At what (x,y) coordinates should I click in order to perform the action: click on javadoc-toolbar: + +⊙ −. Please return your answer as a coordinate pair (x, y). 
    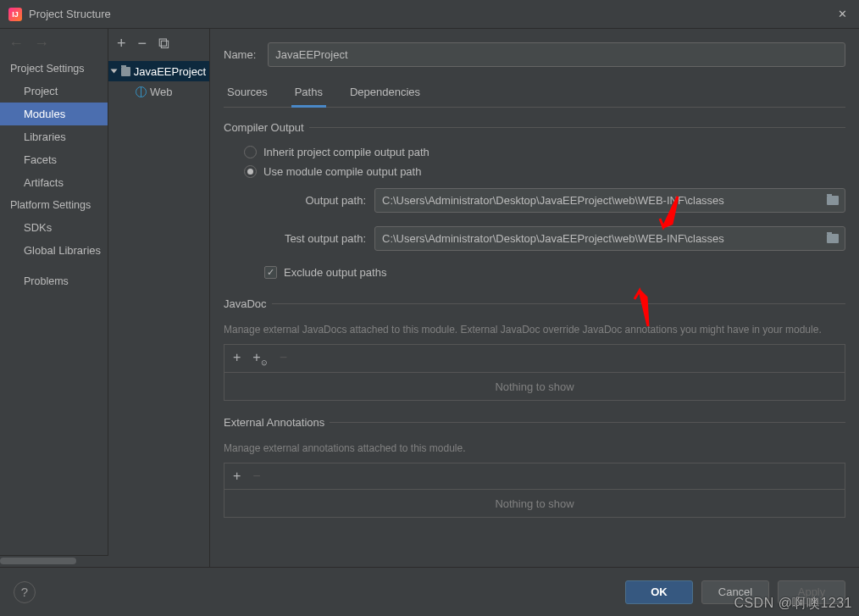
    Looking at the image, I should click on (535, 358).